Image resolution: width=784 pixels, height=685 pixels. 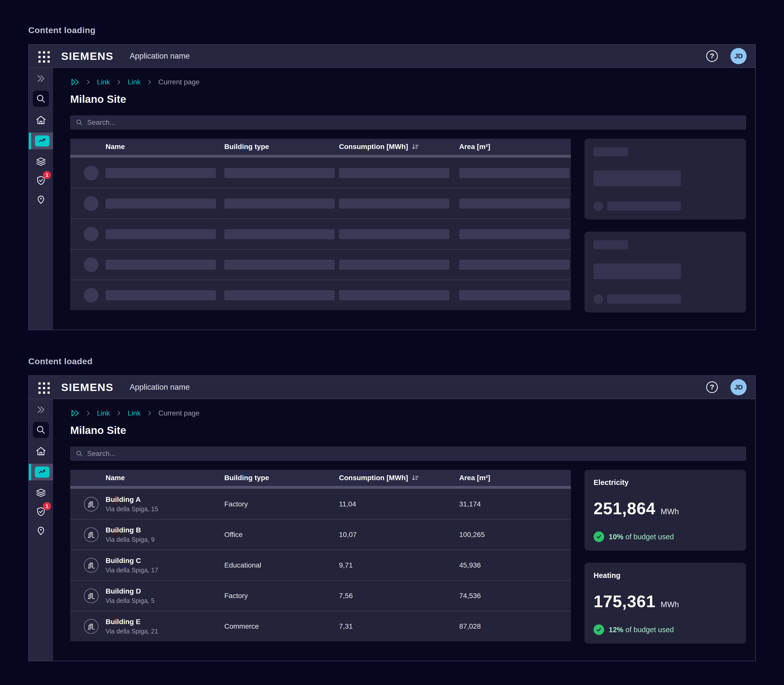 I want to click on success-check-icon, so click(x=599, y=537).